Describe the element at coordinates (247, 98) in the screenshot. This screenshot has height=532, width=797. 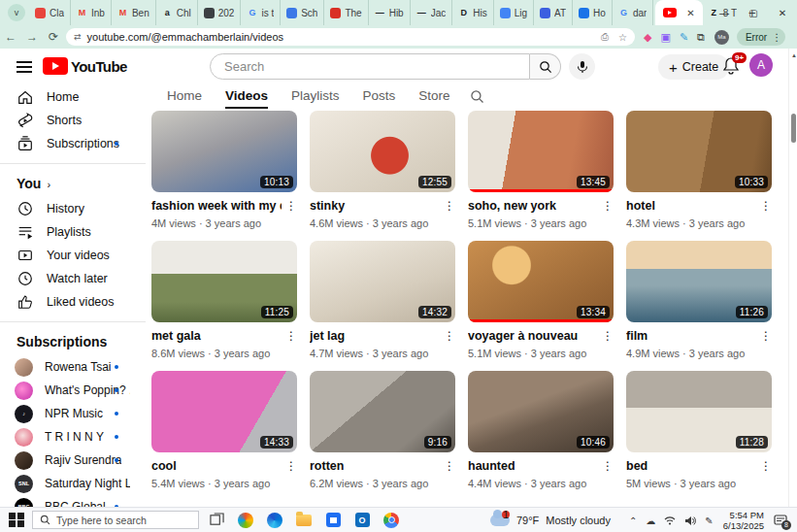
I see `channel-tab: Videos` at that location.